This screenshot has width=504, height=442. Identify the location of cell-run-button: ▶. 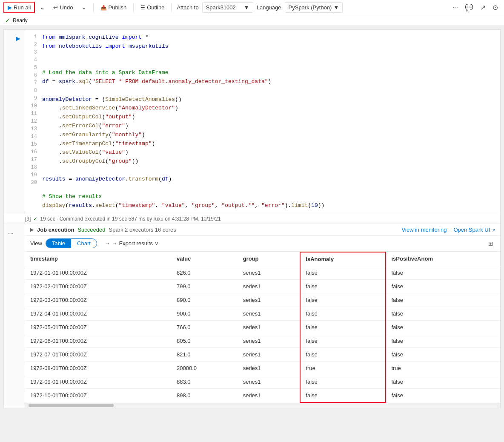
(18, 38).